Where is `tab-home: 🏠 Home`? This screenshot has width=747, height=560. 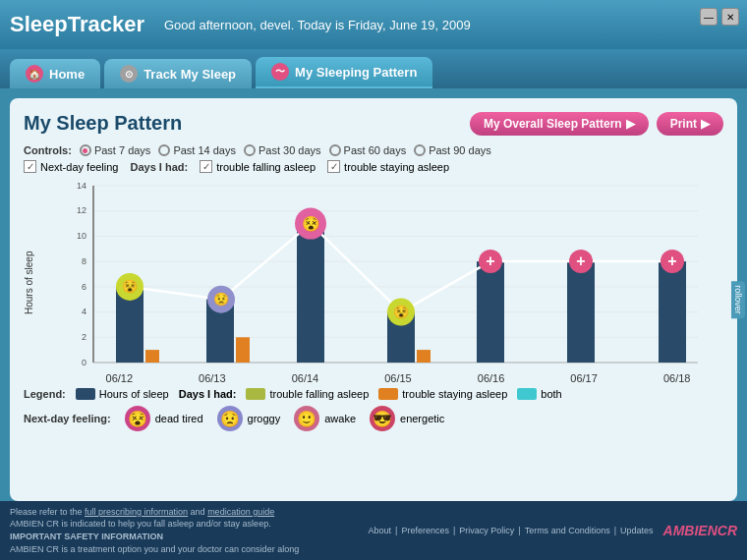 tab-home: 🏠 Home is located at coordinates (55, 74).